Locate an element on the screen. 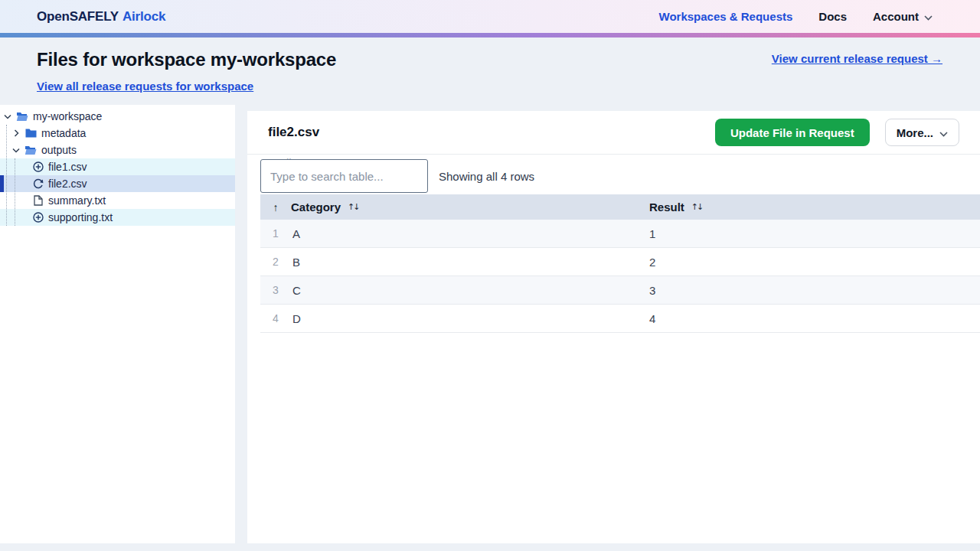 The width and height of the screenshot is (980, 551). file-tree: my-workspace metadata outputs file is located at coordinates (118, 167).